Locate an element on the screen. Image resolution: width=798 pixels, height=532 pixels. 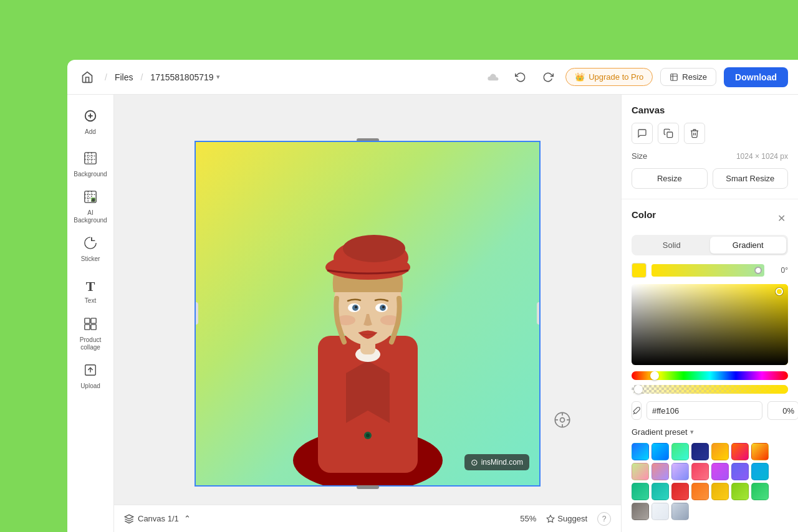
sticker-icon is located at coordinates (90, 244).